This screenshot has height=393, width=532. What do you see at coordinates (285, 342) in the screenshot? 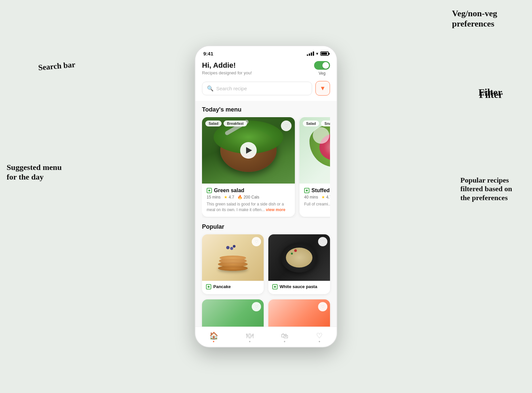
I see `cart-dot` at bounding box center [285, 342].